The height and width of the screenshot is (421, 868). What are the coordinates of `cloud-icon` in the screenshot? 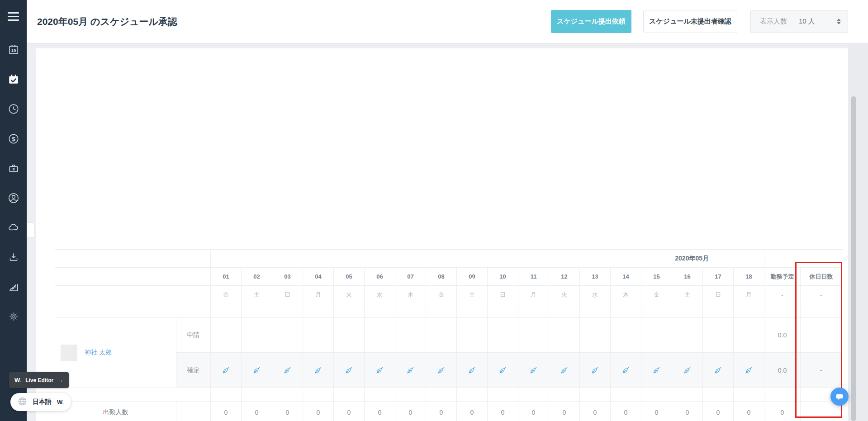 It's located at (14, 227).